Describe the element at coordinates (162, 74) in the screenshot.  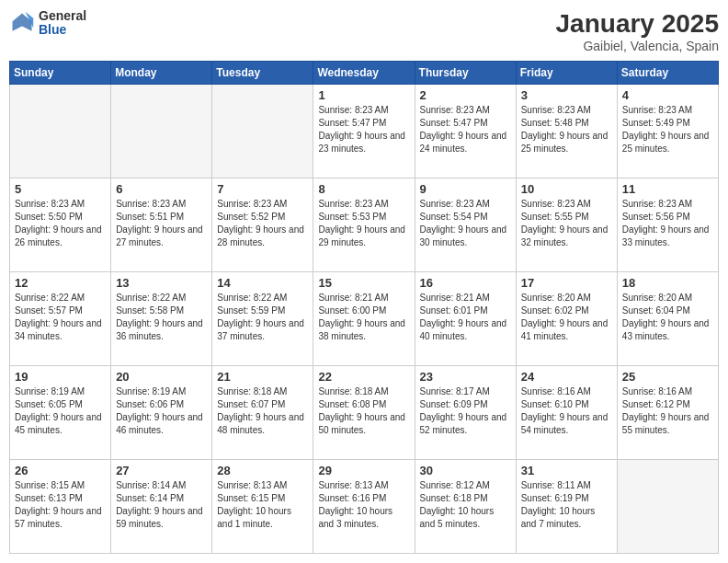
I see `day-header-monday: Monday` at that location.